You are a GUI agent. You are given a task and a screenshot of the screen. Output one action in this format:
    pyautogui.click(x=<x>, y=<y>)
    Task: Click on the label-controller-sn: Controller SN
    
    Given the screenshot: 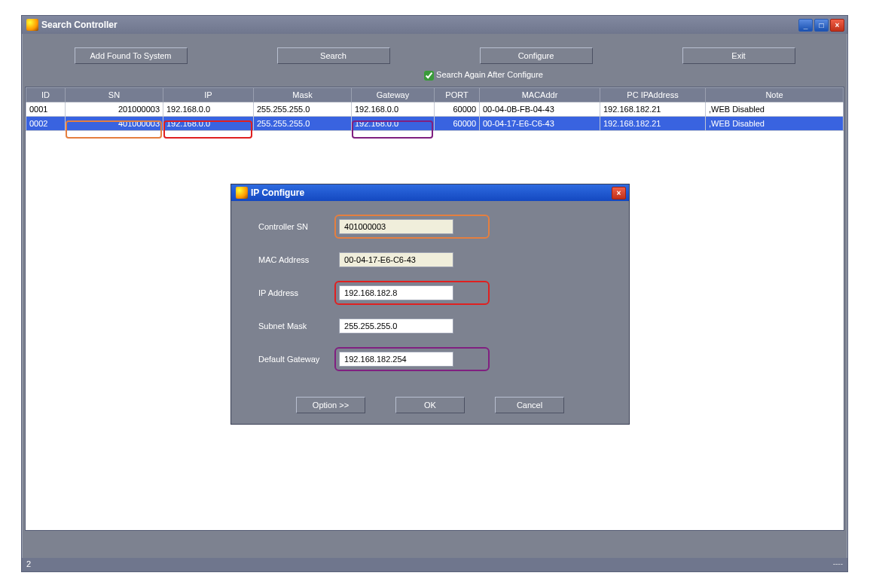 What is the action you would take?
    pyautogui.click(x=298, y=227)
    